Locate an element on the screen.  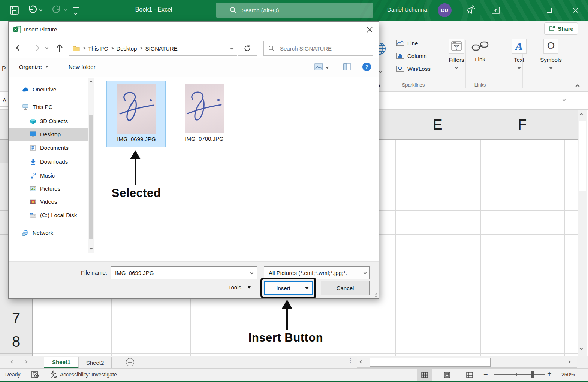
sidebar-item-this-pc: This PC is located at coordinates (48, 107).